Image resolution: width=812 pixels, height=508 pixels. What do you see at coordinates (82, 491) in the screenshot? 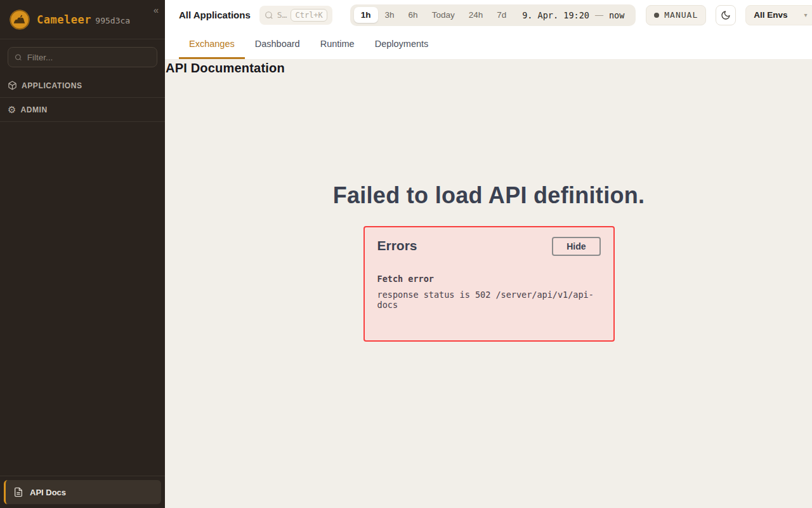
I see `sidebar-bottom: API Docs` at bounding box center [82, 491].